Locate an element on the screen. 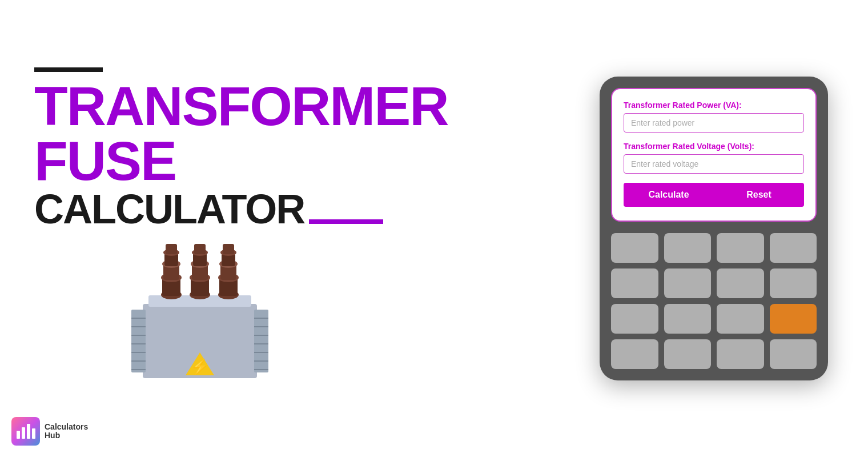 The height and width of the screenshot is (457, 868). title-fuse: FUSE is located at coordinates (314, 161).